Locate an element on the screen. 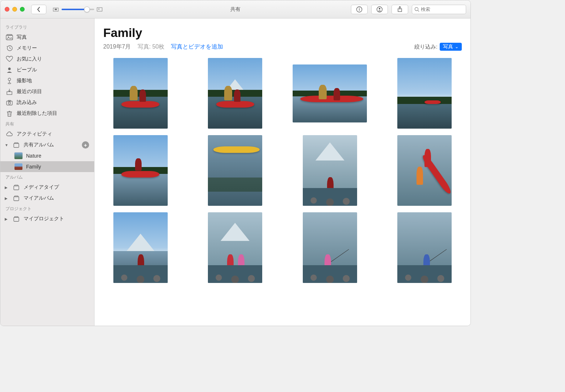  minimize-button is located at coordinates (14, 9).